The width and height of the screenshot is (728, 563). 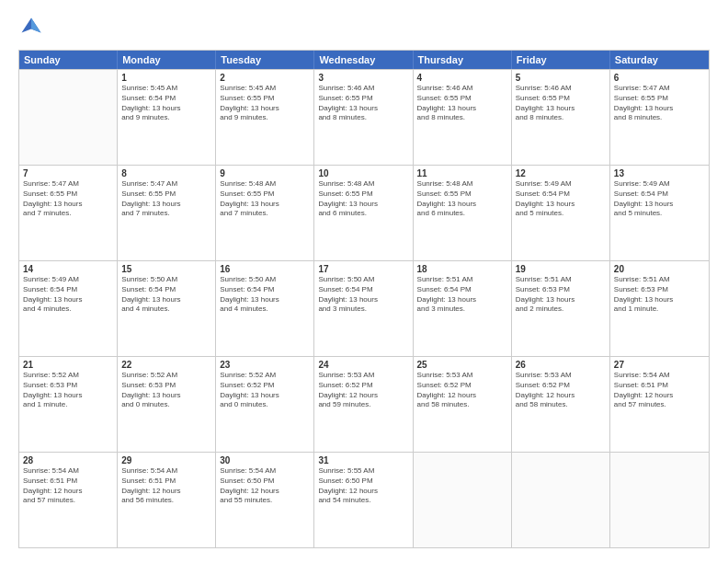 I want to click on calendar-cell-7: 7Sunrise: 5:47 AM Sunset: 6:55 PM Daylig…, so click(x=68, y=213).